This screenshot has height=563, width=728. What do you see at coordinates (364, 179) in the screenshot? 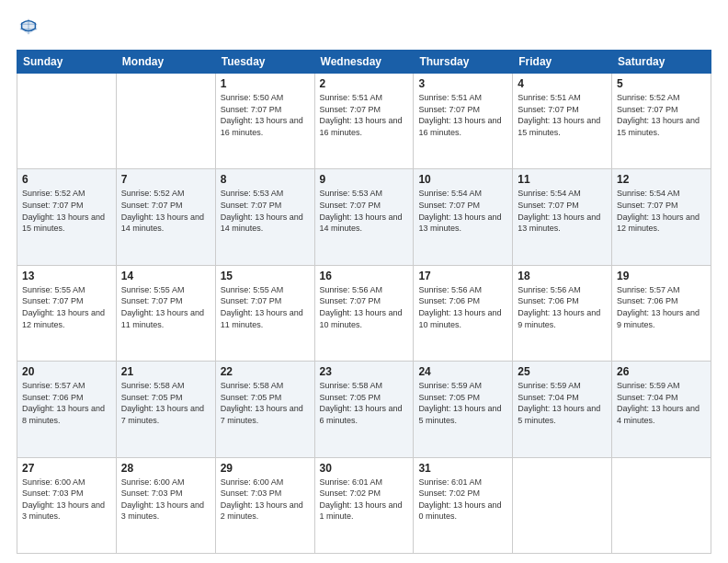
I see `day-number: 9` at bounding box center [364, 179].